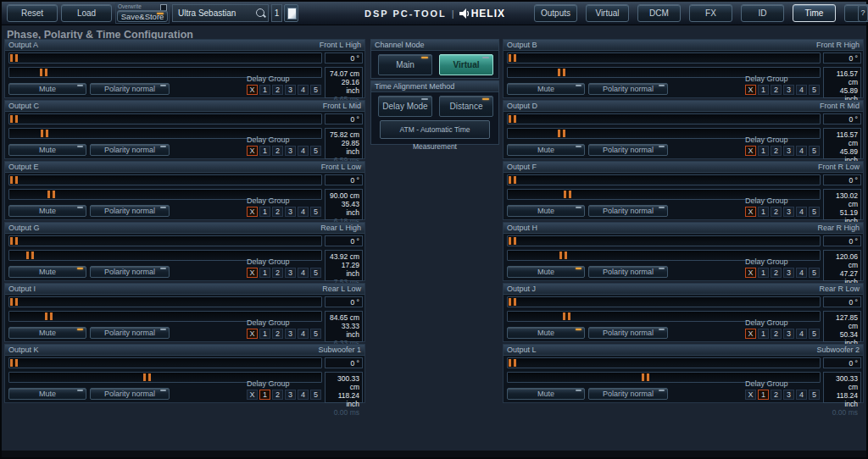  Describe the element at coordinates (659, 14) in the screenshot. I see `nav-dcm-button: DCM` at that location.